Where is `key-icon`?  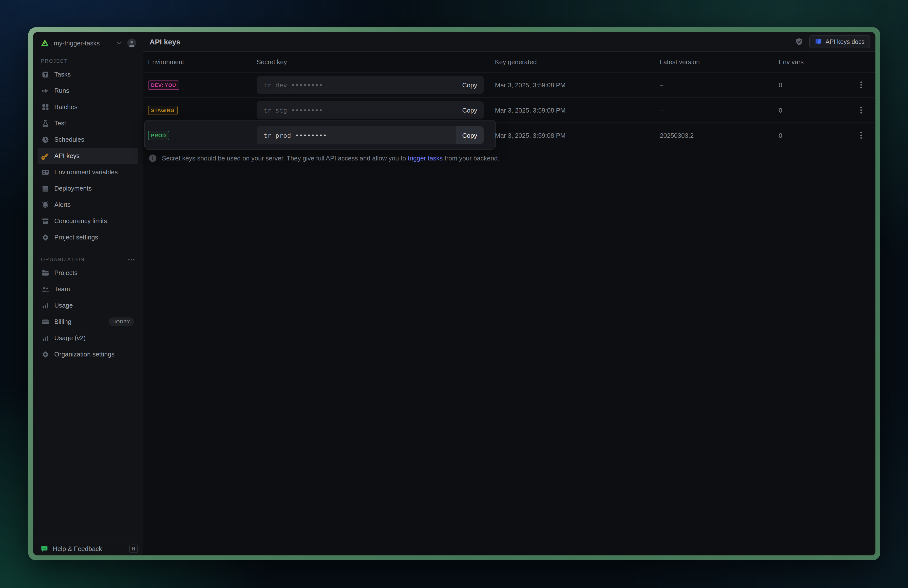
key-icon is located at coordinates (45, 156).